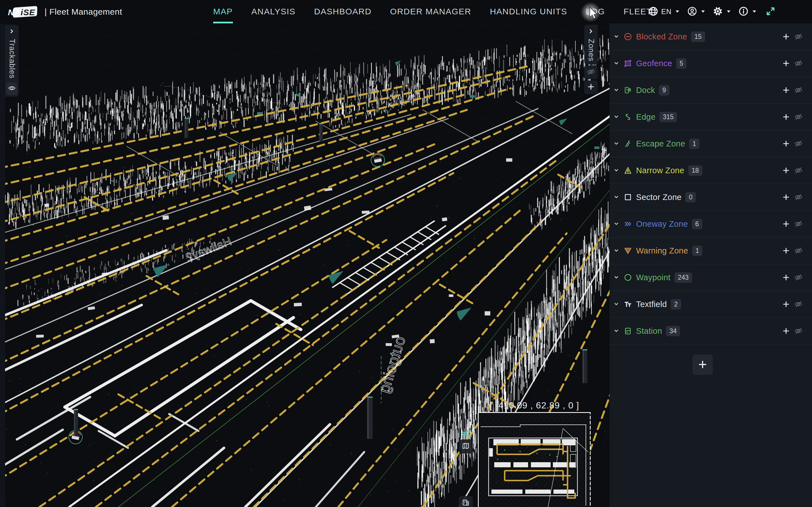 The image size is (812, 507). Describe the element at coordinates (466, 446) in the screenshot. I see `map-style-button` at that location.